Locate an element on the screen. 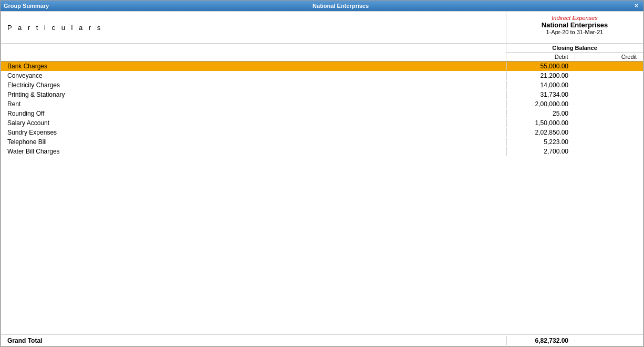 The height and width of the screenshot is (347, 644). row-name: Telephone Bill is located at coordinates (254, 142).